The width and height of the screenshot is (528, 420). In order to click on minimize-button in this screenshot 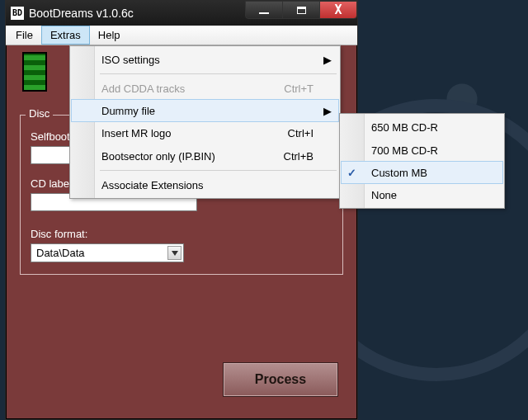, I will do `click(264, 10)`.